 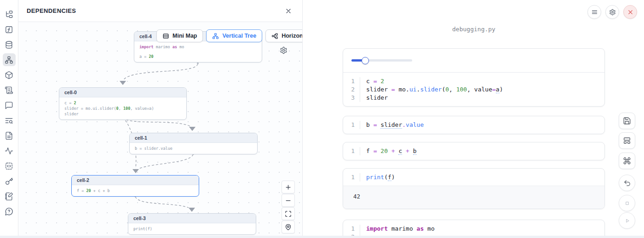 I want to click on zoom-control-plus, so click(x=288, y=187).